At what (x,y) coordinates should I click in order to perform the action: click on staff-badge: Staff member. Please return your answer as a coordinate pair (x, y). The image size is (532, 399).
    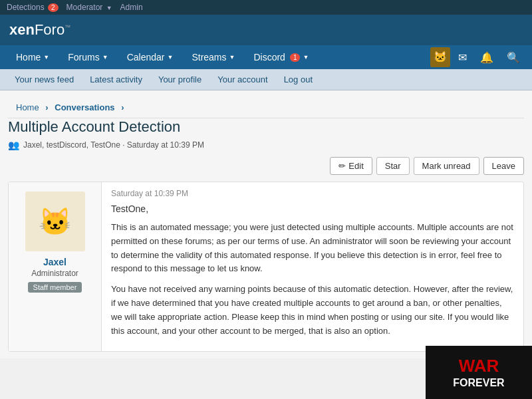
    Looking at the image, I should click on (55, 287).